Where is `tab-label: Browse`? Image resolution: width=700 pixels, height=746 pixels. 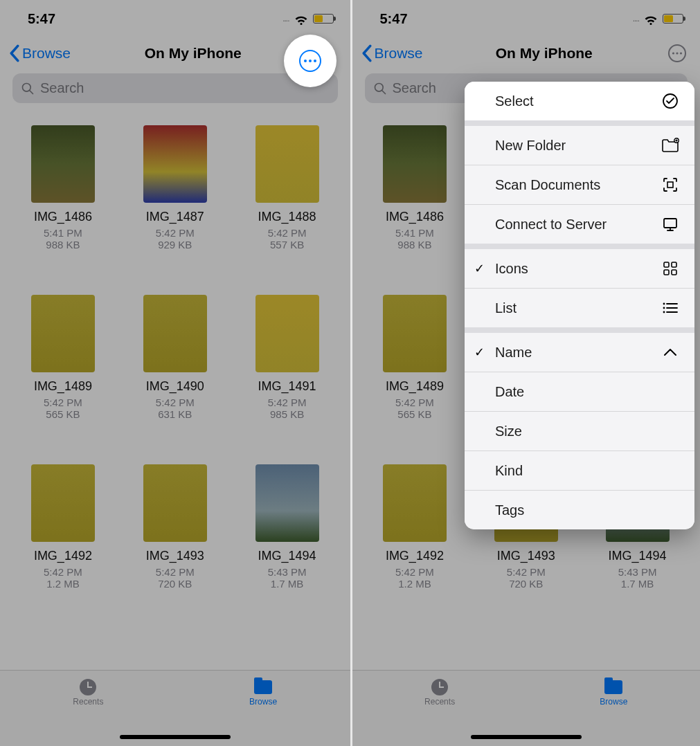
tab-label: Browse is located at coordinates (263, 702).